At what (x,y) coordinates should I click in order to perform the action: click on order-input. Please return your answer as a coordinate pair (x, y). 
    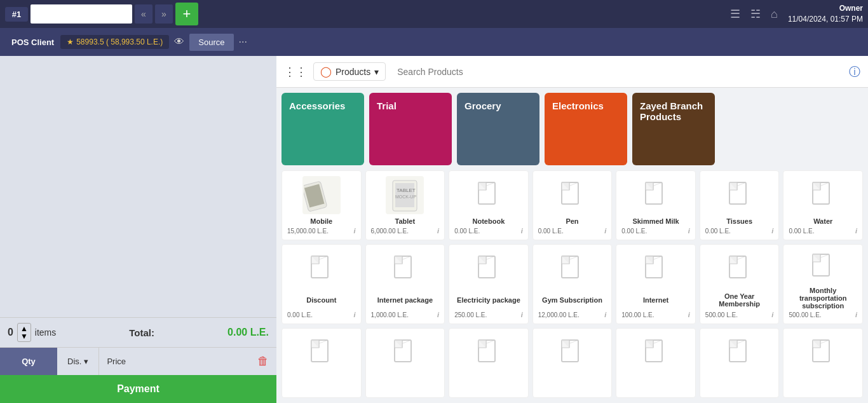
    Looking at the image, I should click on (81, 14).